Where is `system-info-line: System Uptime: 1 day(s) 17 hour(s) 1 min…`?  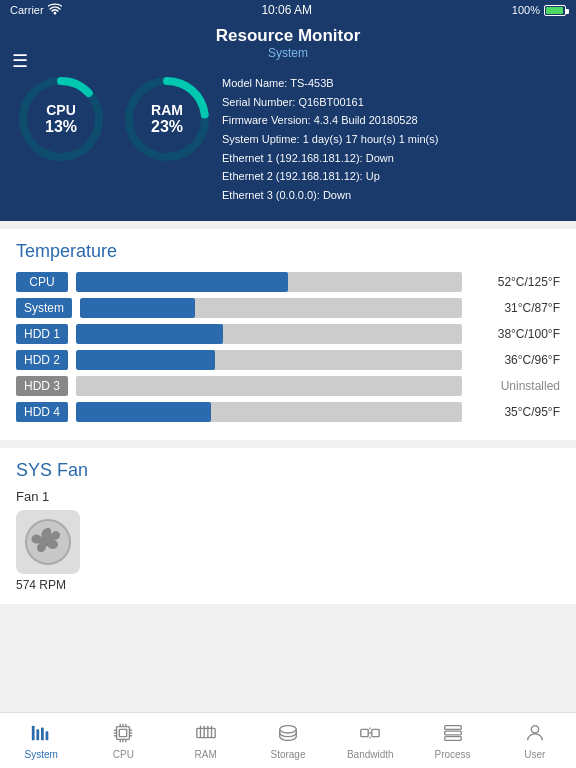 system-info-line: System Uptime: 1 day(s) 17 hour(s) 1 min… is located at coordinates (391, 140).